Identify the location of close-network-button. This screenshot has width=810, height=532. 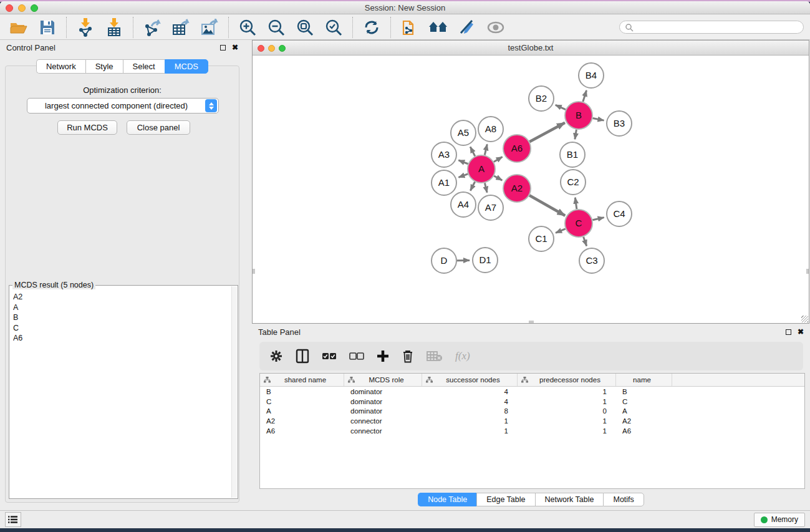
(261, 49).